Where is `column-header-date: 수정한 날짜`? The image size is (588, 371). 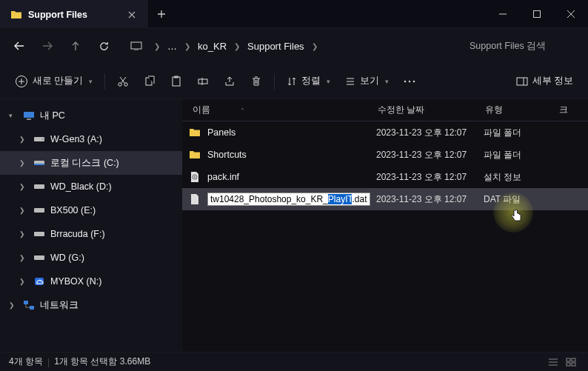
column-header-date: 수정한 날짜 is located at coordinates (431, 110).